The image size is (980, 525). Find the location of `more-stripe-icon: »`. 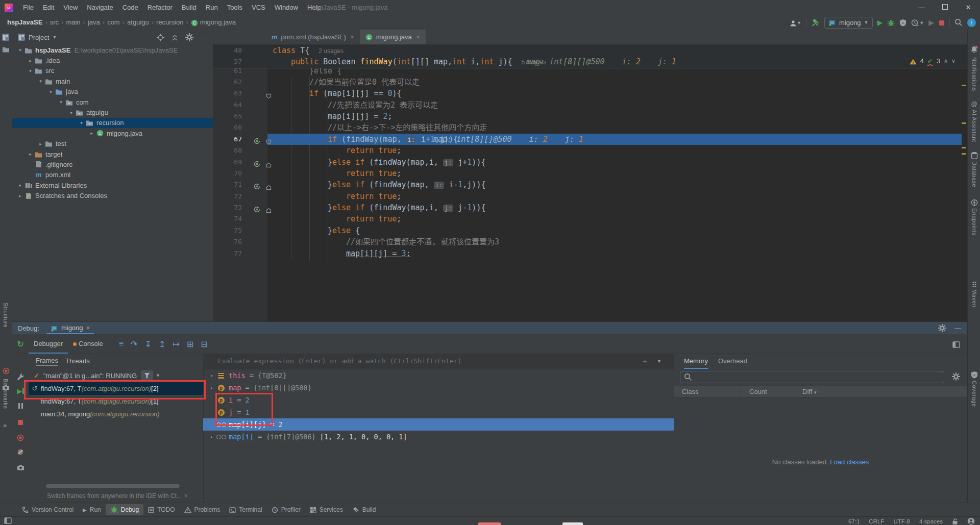

more-stripe-icon: » is located at coordinates (5, 426).